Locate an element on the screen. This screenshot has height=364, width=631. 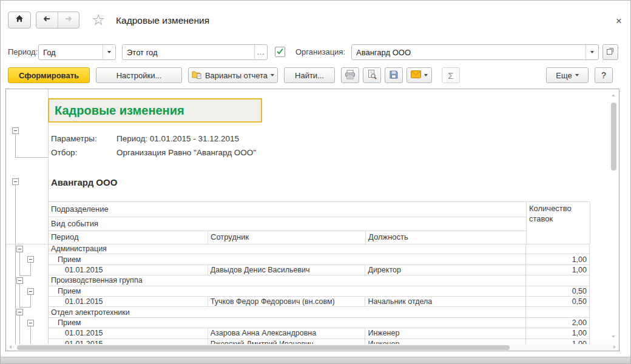
nav-buttons is located at coordinates (58, 20).